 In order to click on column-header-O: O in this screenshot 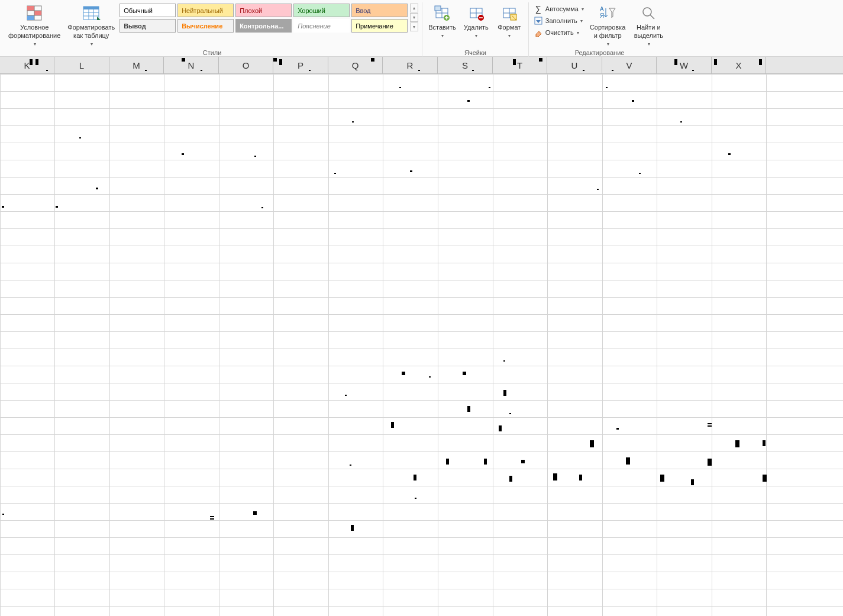, I will do `click(246, 65)`.